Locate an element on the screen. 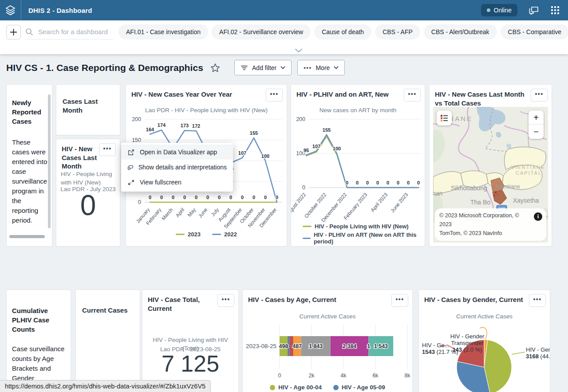  header-bar: DHIS 2 - Dashboard Online is located at coordinates (284, 10).